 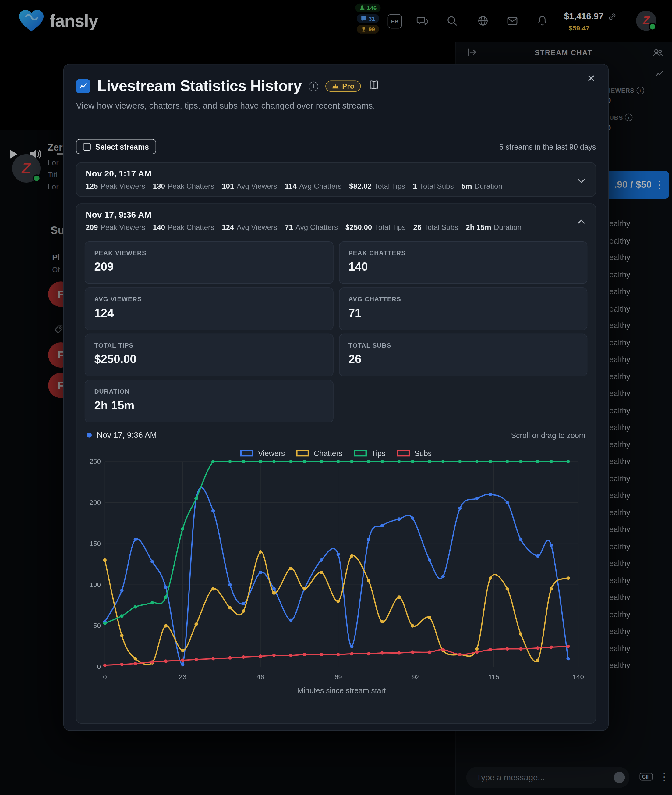 I want to click on legend-label: Subs, so click(x=423, y=453).